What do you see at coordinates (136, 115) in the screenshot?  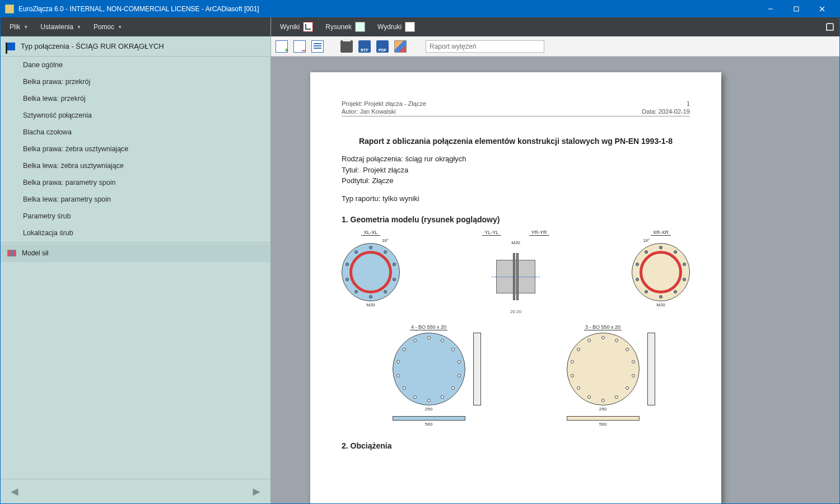 I see `nav-item-sztywnosc: Sztywność połączenia` at bounding box center [136, 115].